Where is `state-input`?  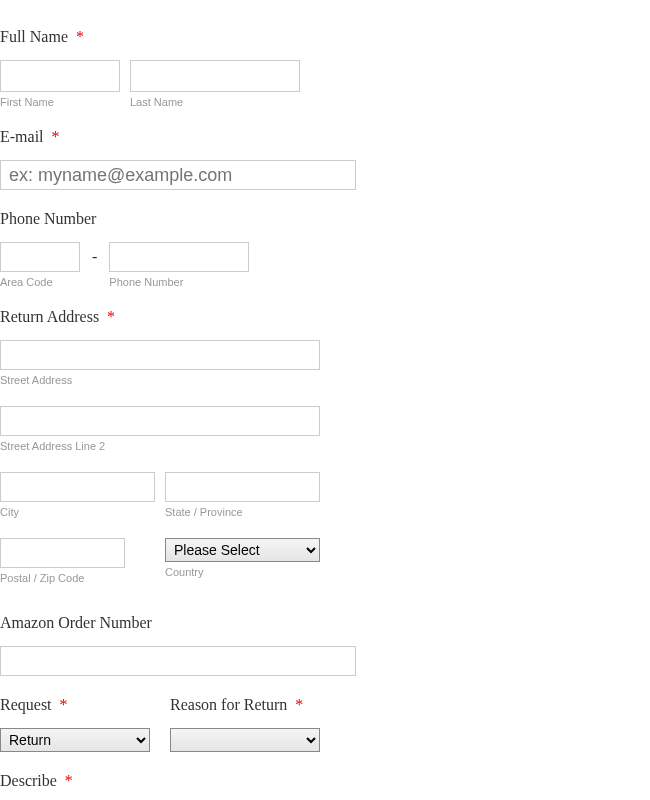 state-input is located at coordinates (242, 487).